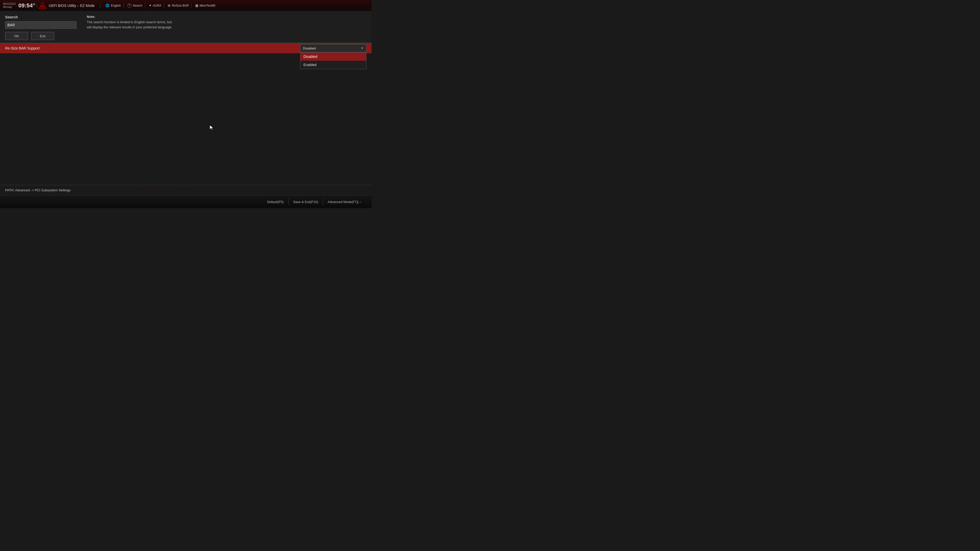 The height and width of the screenshot is (551, 980). What do you see at coordinates (116, 5) in the screenshot?
I see `nav-label-english: English` at bounding box center [116, 5].